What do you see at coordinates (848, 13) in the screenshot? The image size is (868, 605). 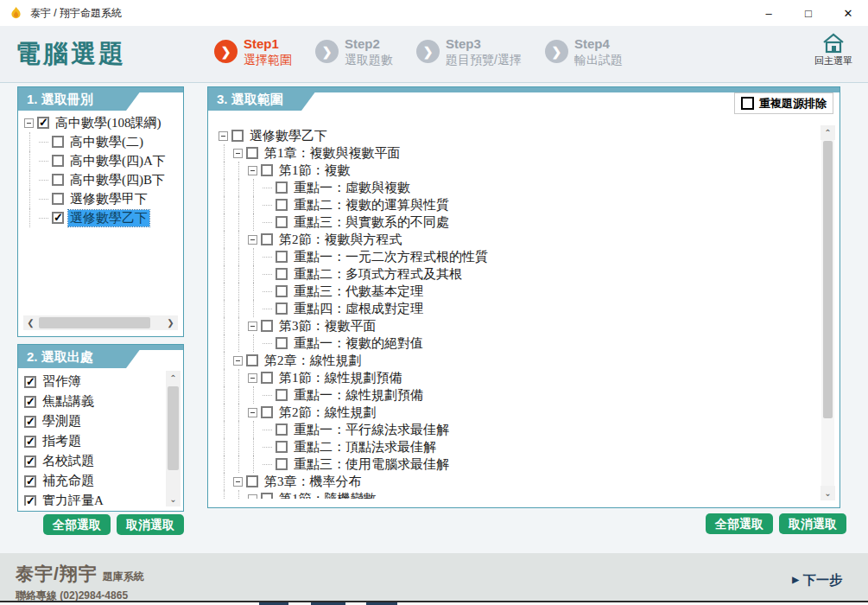 I see `close-icon: ✕` at bounding box center [848, 13].